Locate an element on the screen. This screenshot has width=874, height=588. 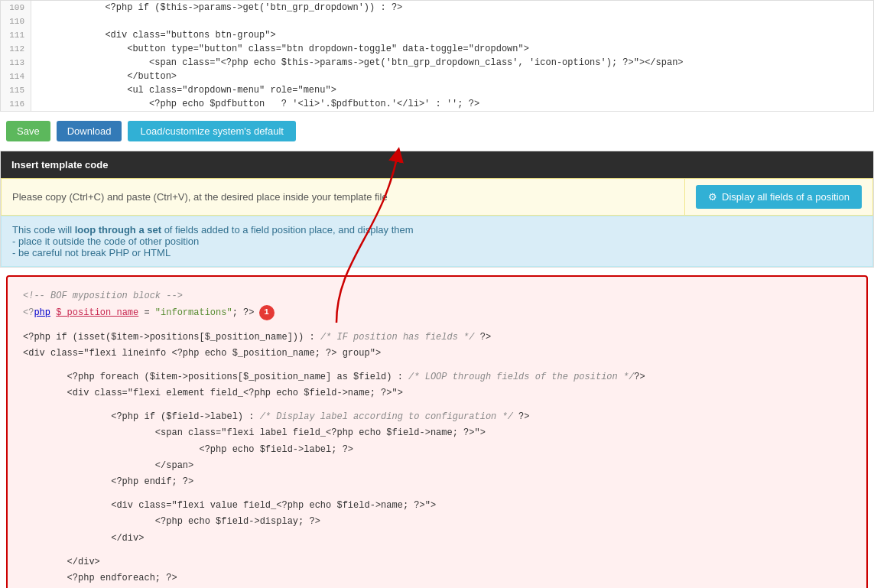
line-content: <span class="<?php echo $this->params->g… is located at coordinates (358, 63).